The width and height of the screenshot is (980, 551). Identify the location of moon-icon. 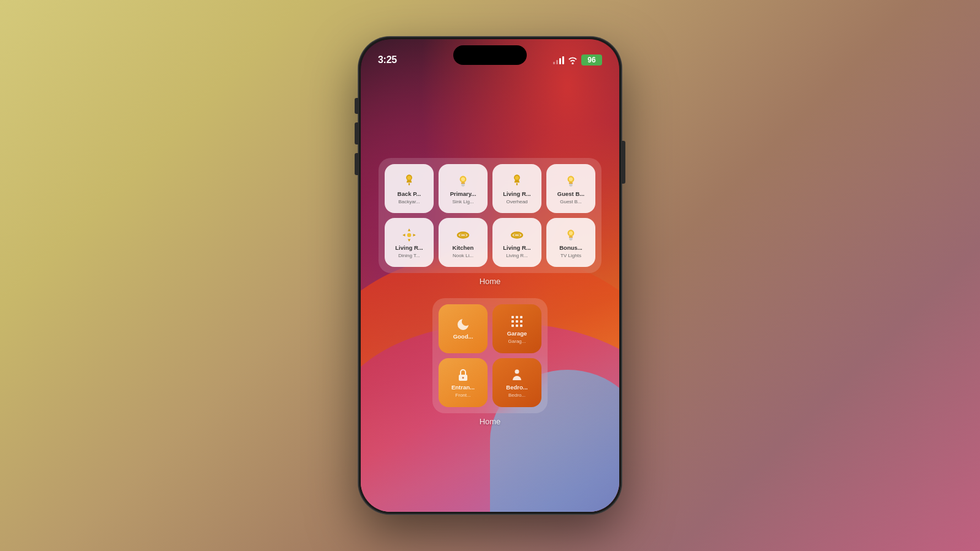
(463, 324).